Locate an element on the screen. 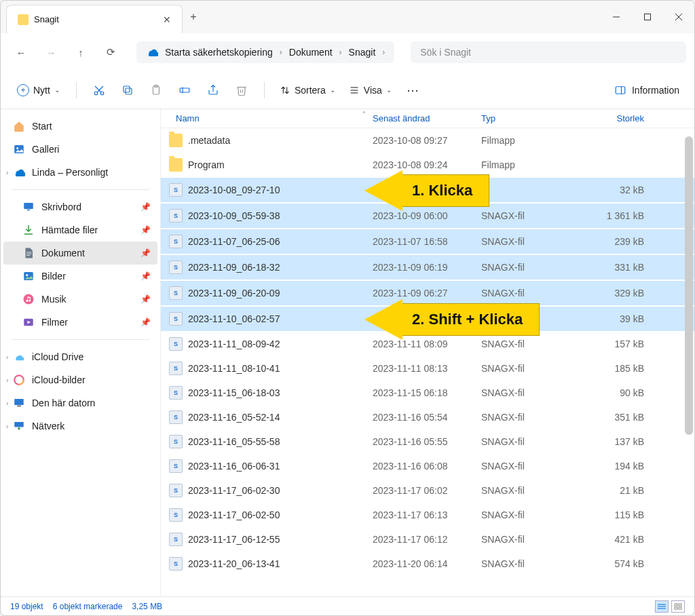 The image size is (695, 616). breadcrumb: Starta säkerhetskopiering › Dokument › S… is located at coordinates (265, 52).